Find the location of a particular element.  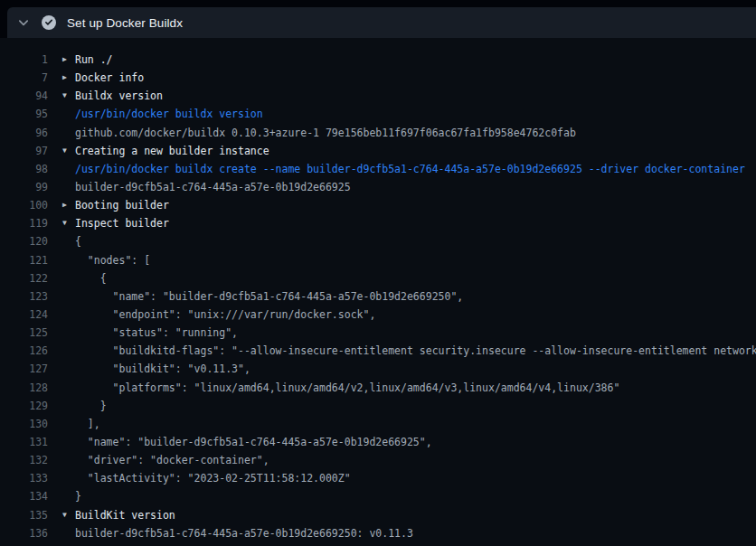

line-number: 100 is located at coordinates (24, 205).